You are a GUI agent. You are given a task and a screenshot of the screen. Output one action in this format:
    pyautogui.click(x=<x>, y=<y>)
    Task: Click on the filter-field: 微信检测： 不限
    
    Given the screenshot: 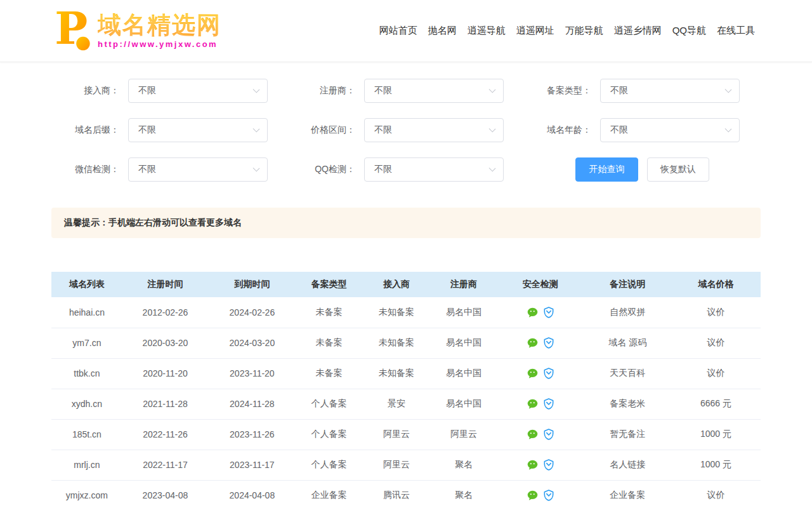 What is the action you would take?
    pyautogui.click(x=169, y=170)
    